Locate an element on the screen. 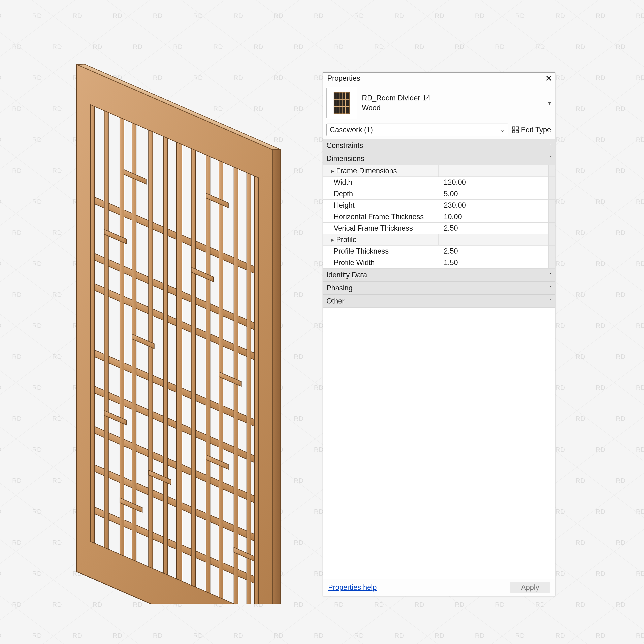 The height and width of the screenshot is (644, 644). apply-button: Apply is located at coordinates (530, 587).